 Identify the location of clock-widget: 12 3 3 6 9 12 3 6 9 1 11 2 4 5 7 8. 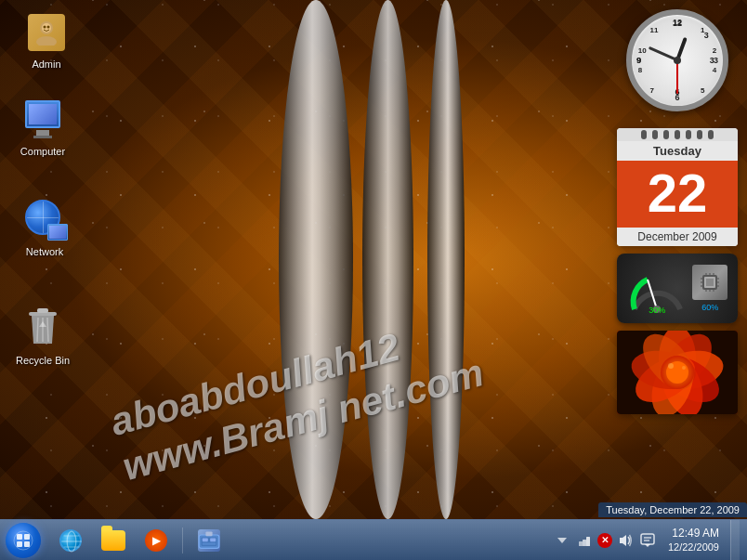
(677, 65).